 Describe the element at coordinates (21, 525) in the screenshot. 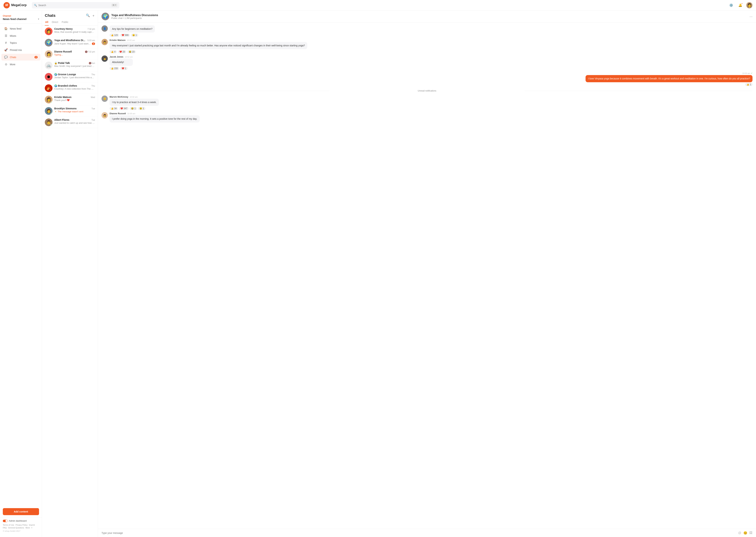

I see `footer-link-privacy: Privacy Policy` at that location.